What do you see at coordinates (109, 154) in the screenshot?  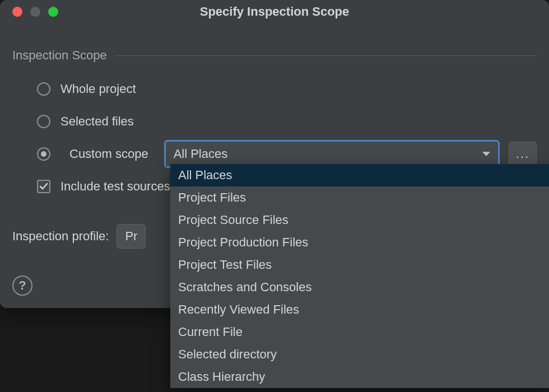 I see `radio-custom-scope-label: Custom scope` at bounding box center [109, 154].